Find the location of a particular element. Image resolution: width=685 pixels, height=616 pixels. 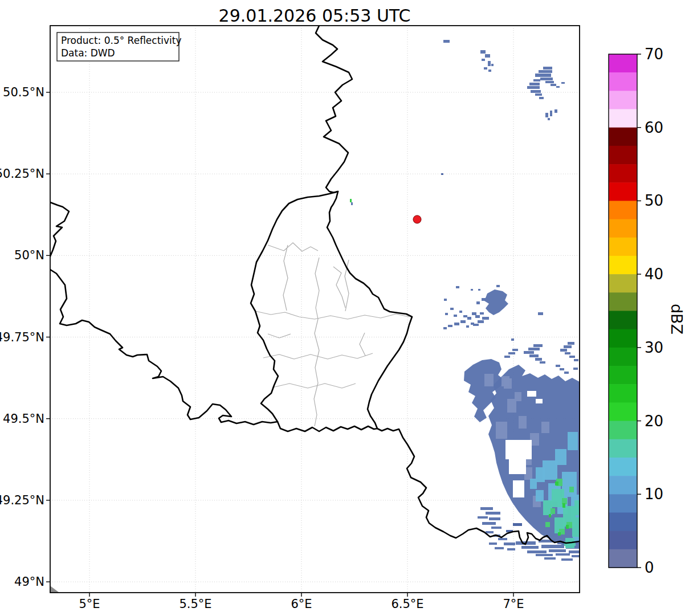

product-label: Product: 0.5° Reflectivity is located at coordinates (121, 40).